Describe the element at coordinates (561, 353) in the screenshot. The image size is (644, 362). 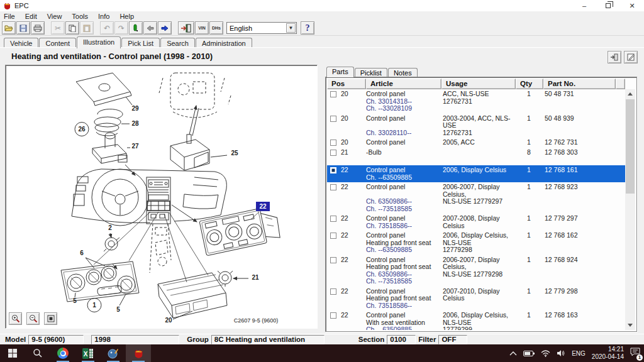
I see `speaker-icon` at that location.